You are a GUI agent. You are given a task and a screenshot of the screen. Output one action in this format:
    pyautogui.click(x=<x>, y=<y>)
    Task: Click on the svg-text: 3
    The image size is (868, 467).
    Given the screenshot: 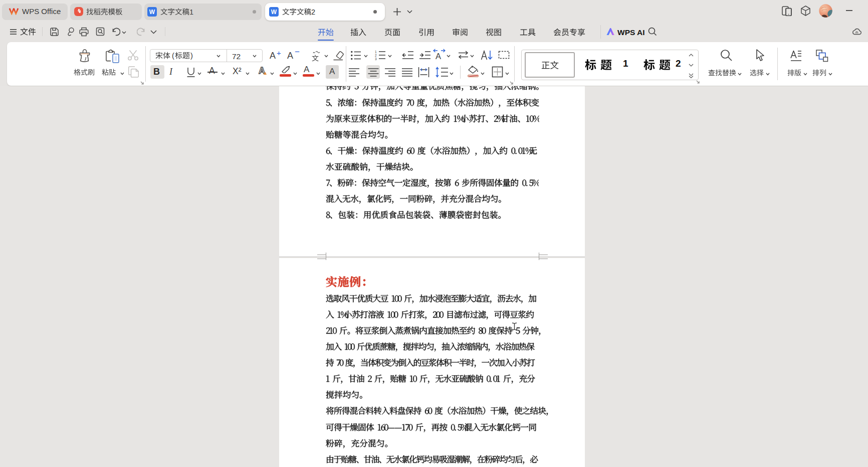 What is the action you would take?
    pyautogui.click(x=376, y=59)
    